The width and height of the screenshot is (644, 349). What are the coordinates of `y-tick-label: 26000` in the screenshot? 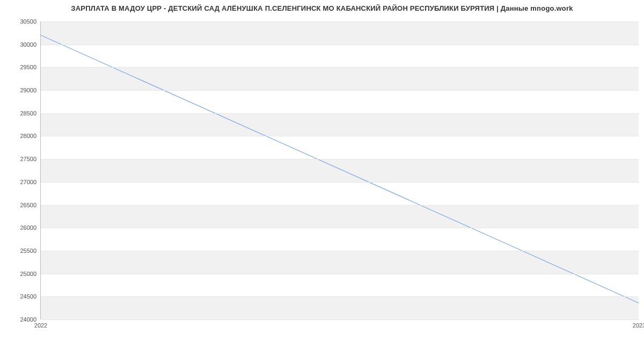 It's located at (28, 228).